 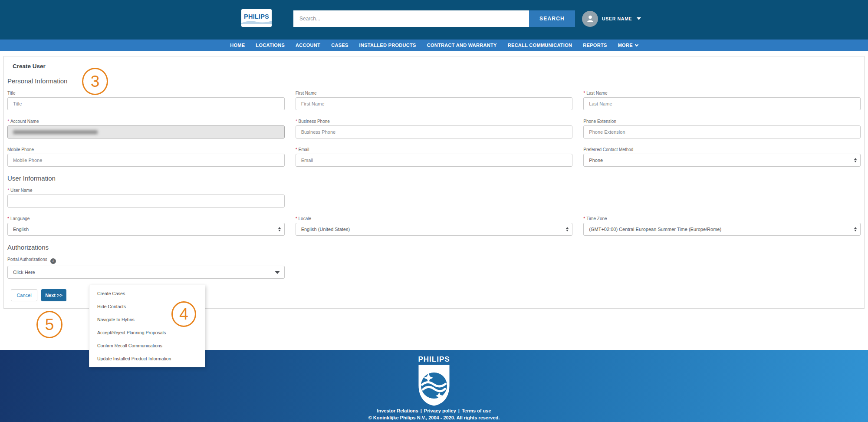 What do you see at coordinates (434, 381) in the screenshot?
I see `footer-logo: PHILIPS` at bounding box center [434, 381].